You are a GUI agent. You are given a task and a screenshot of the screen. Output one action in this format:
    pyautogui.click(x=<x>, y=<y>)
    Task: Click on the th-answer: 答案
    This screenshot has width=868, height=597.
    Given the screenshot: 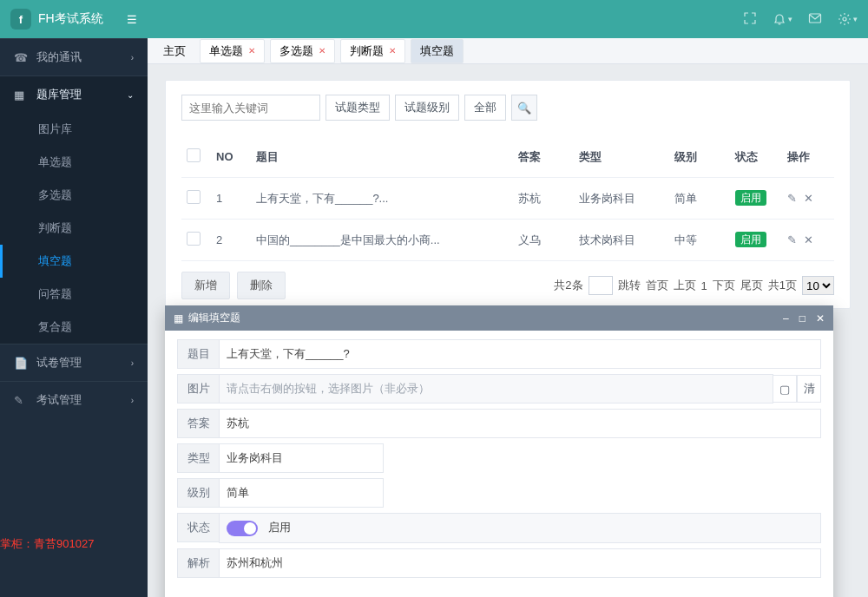 What is the action you would take?
    pyautogui.click(x=543, y=157)
    